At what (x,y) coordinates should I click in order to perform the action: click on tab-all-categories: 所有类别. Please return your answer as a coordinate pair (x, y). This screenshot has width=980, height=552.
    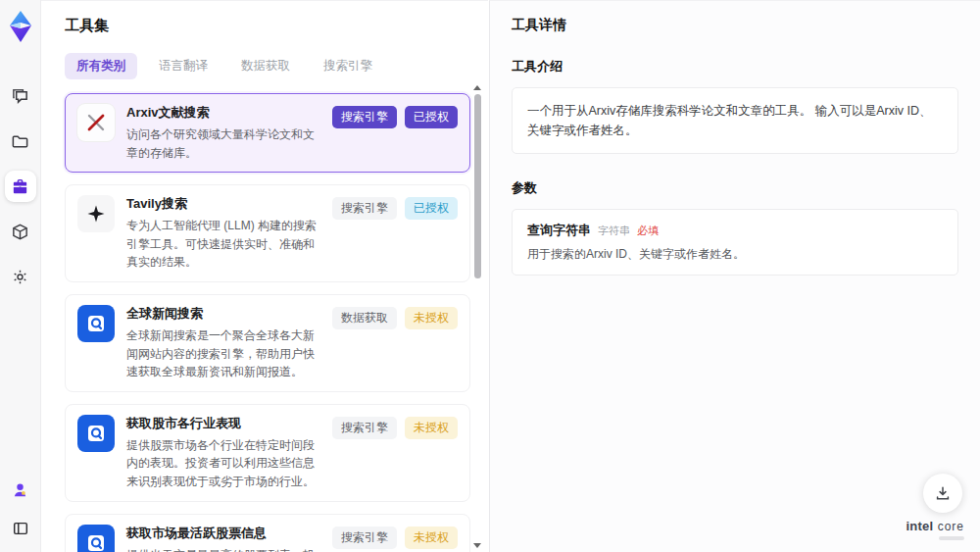
    Looking at the image, I should click on (101, 67).